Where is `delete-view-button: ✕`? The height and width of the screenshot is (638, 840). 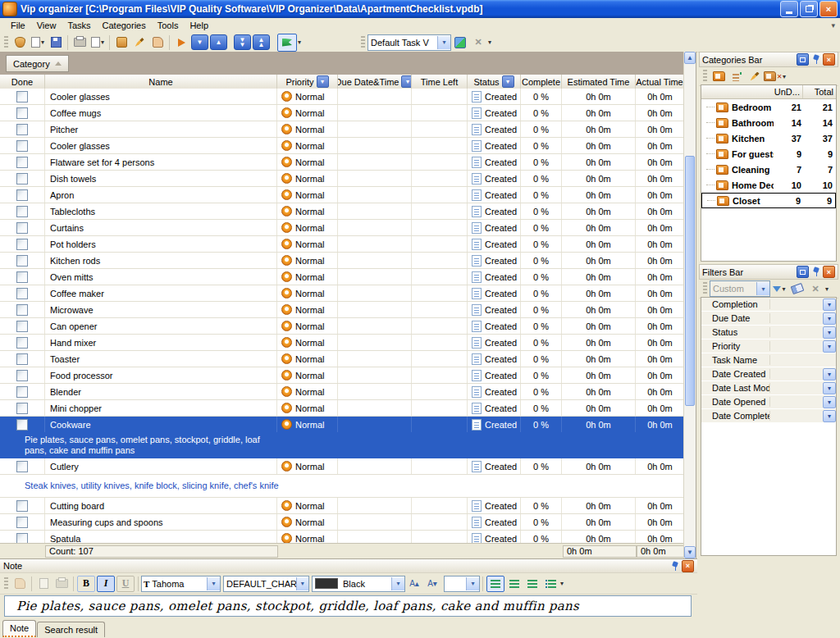
delete-view-button: ✕ is located at coordinates (478, 43).